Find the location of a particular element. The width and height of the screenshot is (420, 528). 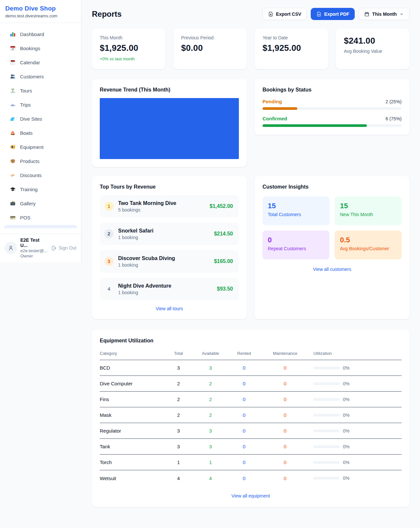

sidebar-item-boats: Boats is located at coordinates (41, 133).